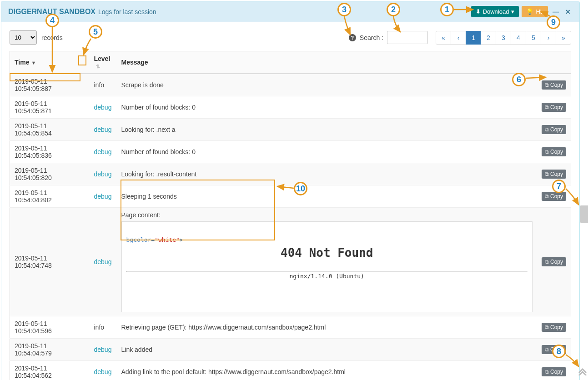 The height and width of the screenshot is (380, 588). What do you see at coordinates (327, 370) in the screenshot?
I see `cell-message: Adding link to the pool default: https:/…` at bounding box center [327, 370].